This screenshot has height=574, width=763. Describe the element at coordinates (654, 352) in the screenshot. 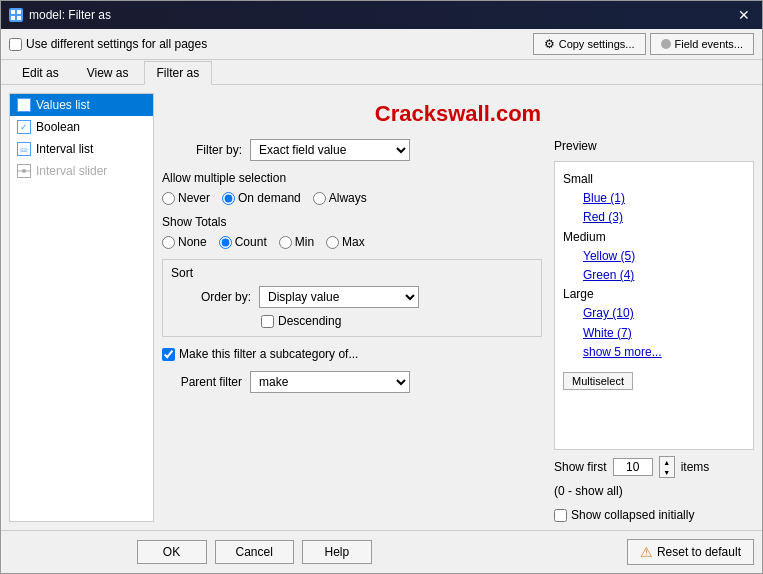

I see `preview-show-more: show 5 more...` at that location.